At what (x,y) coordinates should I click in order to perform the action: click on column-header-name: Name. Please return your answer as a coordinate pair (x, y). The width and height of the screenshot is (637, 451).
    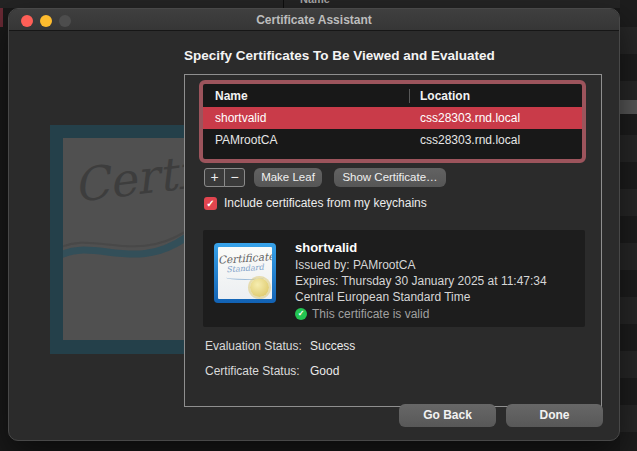
    Looking at the image, I should click on (306, 96).